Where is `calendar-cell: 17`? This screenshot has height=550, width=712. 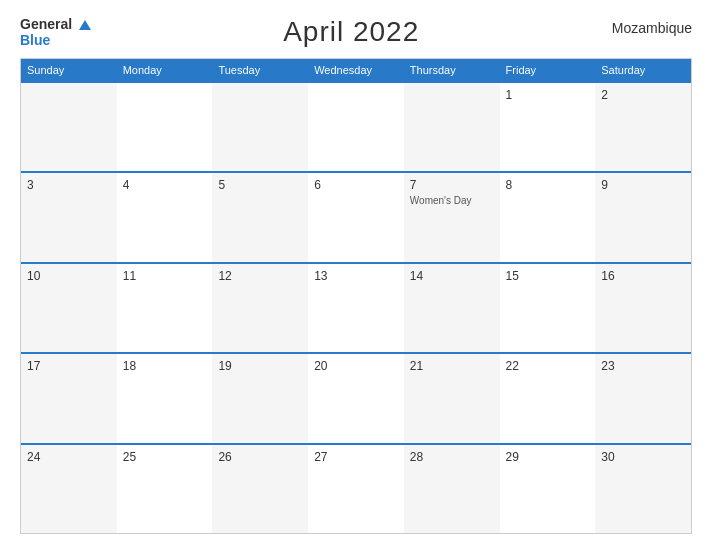 calendar-cell: 17 is located at coordinates (69, 398).